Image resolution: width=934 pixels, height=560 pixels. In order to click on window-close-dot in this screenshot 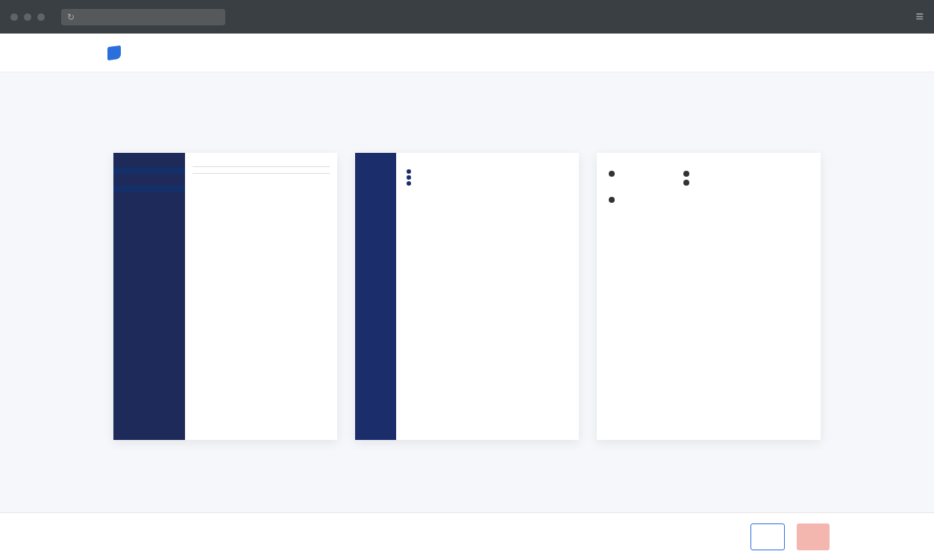, I will do `click(14, 17)`.